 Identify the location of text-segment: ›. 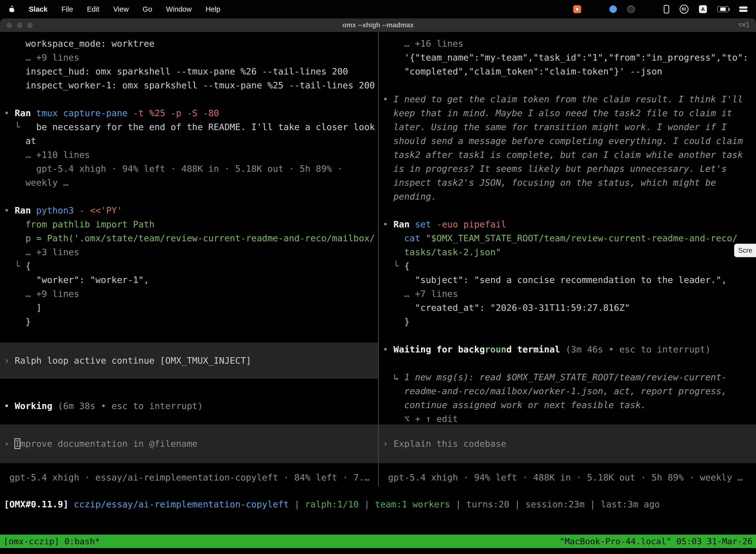
(9, 361).